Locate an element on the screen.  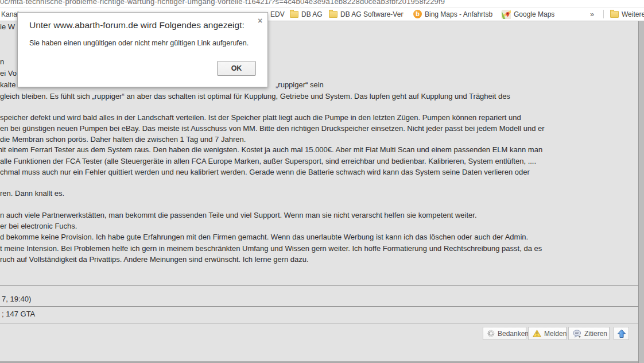
bookmark-label: DB AG is located at coordinates (312, 14).